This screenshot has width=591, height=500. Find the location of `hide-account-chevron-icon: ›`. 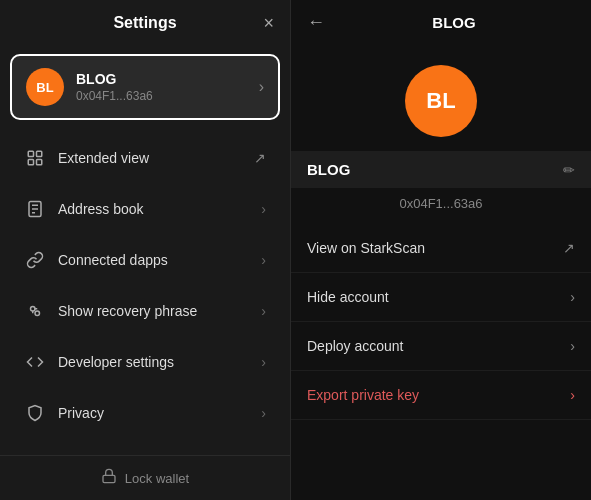

hide-account-chevron-icon: › is located at coordinates (572, 297).